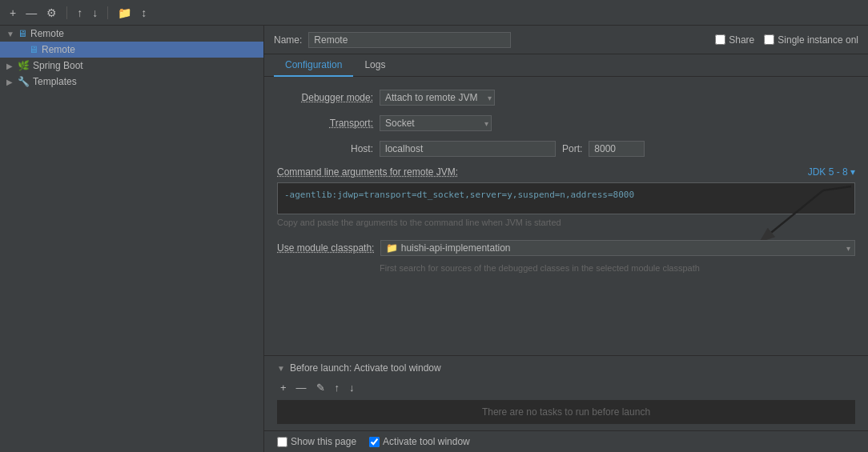 The height and width of the screenshot is (452, 868). I want to click on name-bar: Name: Share Single instance onl, so click(566, 40).